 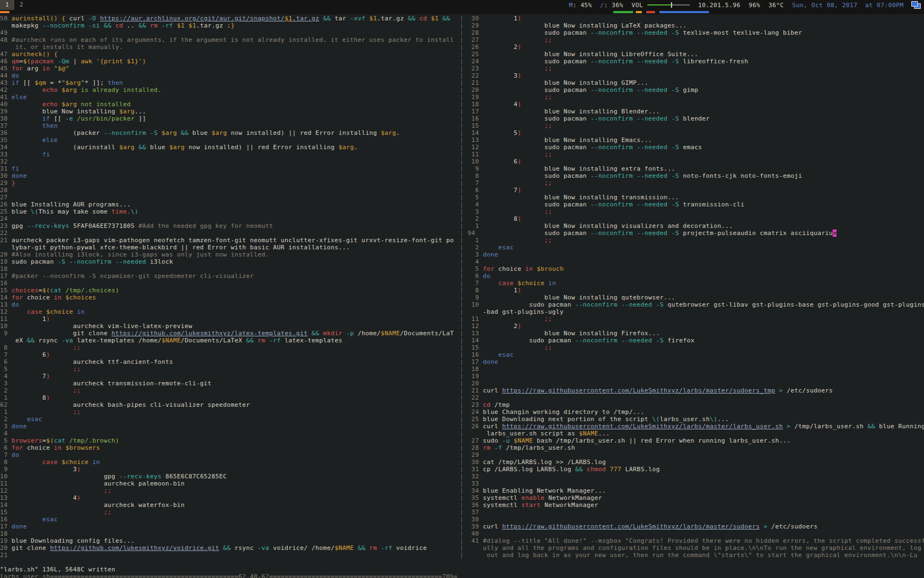 I want to click on code-row: 45 for arg in "$@", so click(x=229, y=68).